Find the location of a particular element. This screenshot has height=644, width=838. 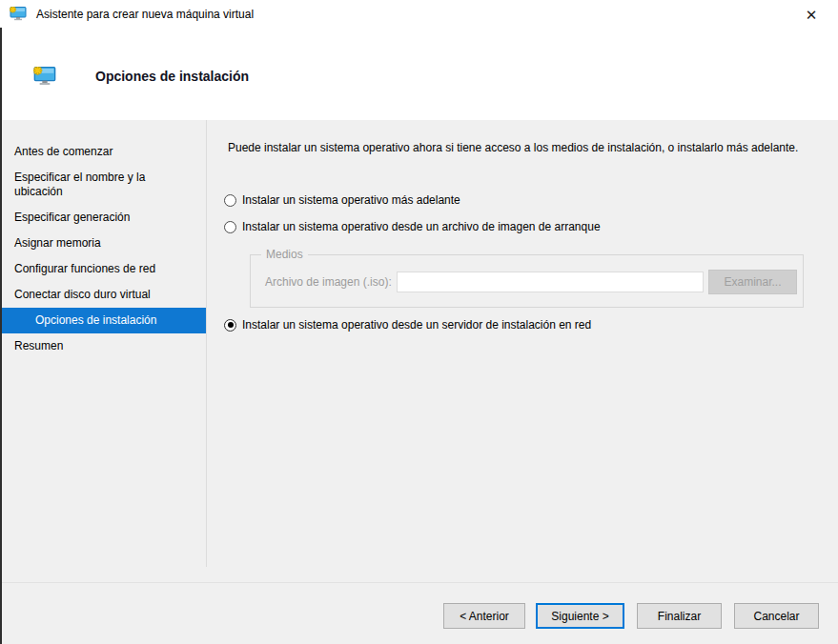

browse-button: Examinar... is located at coordinates (753, 282).